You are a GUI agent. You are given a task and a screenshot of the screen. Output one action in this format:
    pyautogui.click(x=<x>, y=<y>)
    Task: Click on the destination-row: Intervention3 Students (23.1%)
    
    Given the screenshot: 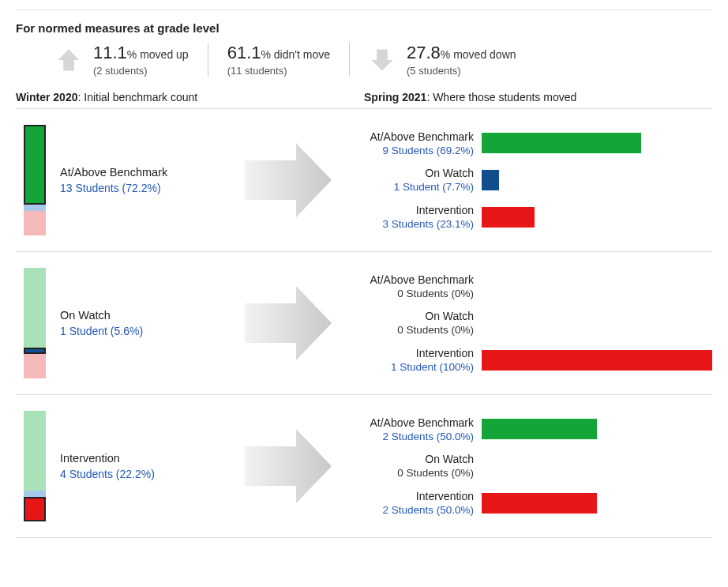 What is the action you would take?
    pyautogui.click(x=530, y=216)
    